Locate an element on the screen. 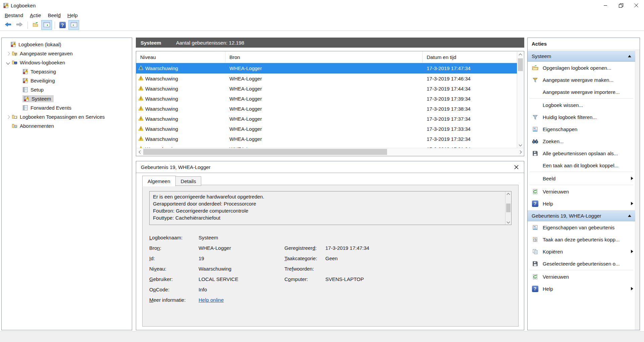 The width and height of the screenshot is (644, 342). menu-beeld: Beeld is located at coordinates (54, 15).